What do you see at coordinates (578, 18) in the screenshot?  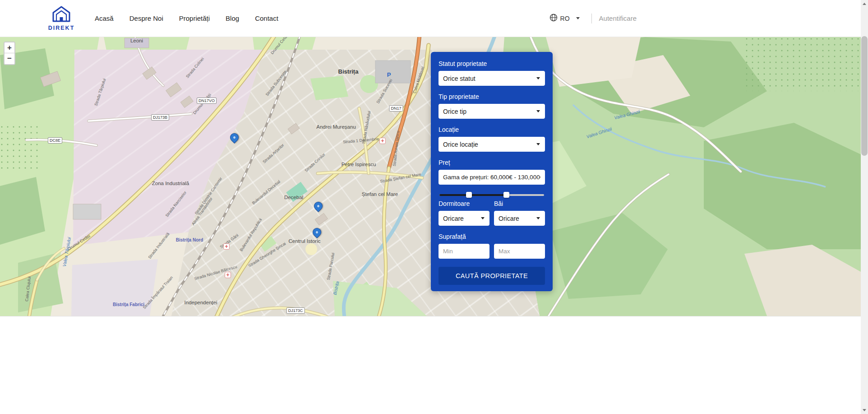 I see `chevron-down-icon` at bounding box center [578, 18].